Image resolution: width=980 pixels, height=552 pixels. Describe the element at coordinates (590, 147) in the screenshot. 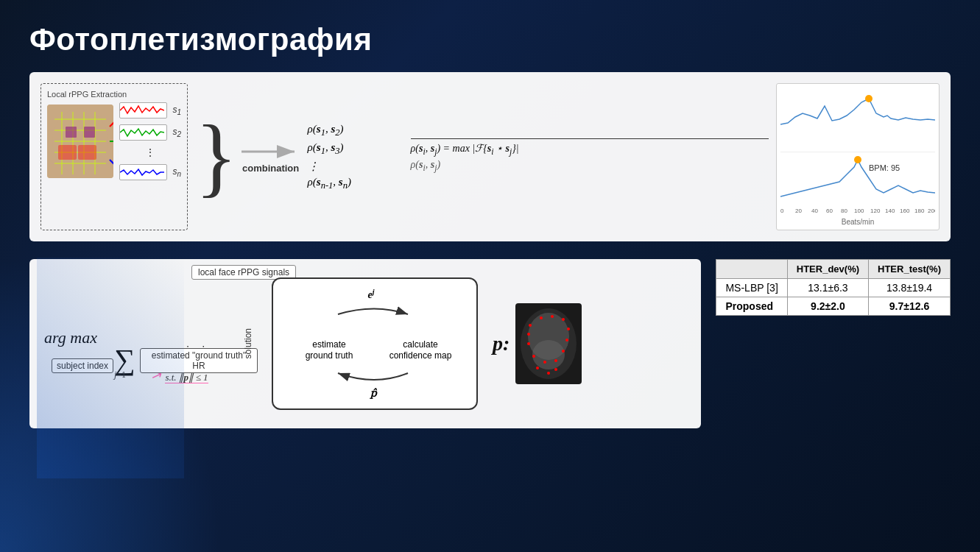

I see `bottom-formula: ρ(si, sj) = max |ℱ{si ⋆ sj}|` at that location.